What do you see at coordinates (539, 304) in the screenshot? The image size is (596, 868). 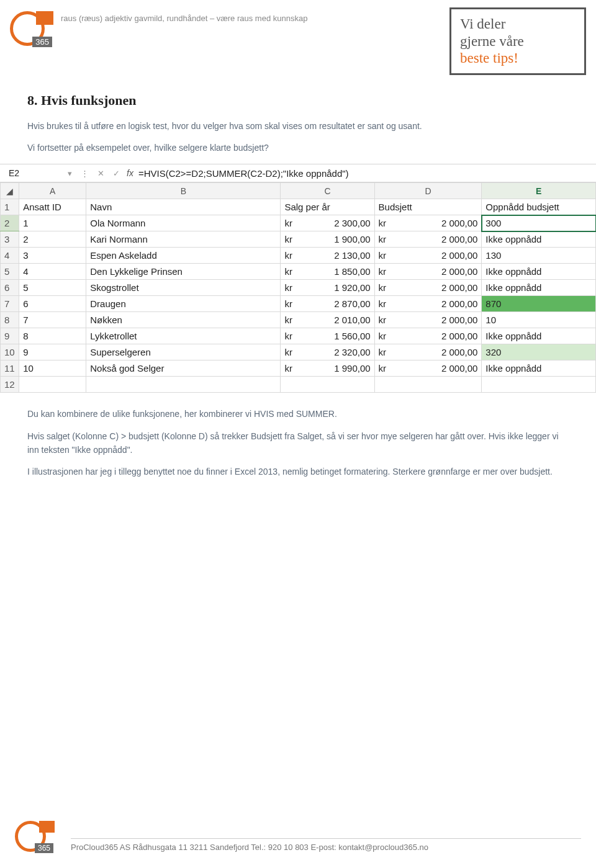 I see `cell-oppnadd: 870` at bounding box center [539, 304].